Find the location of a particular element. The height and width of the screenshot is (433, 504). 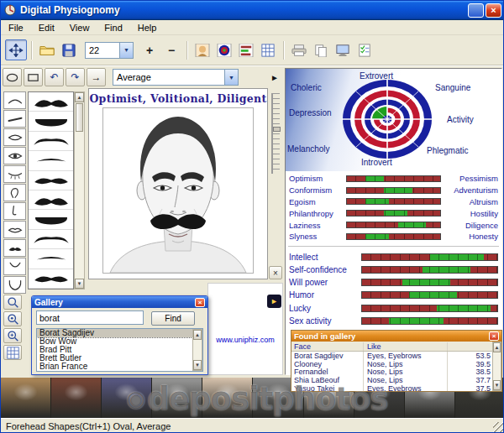

panel-toggle-button: ► is located at coordinates (274, 301).